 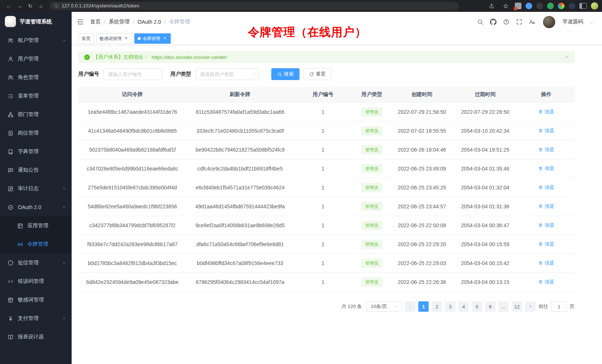 I want to click on page-size-input, so click(x=384, y=307).